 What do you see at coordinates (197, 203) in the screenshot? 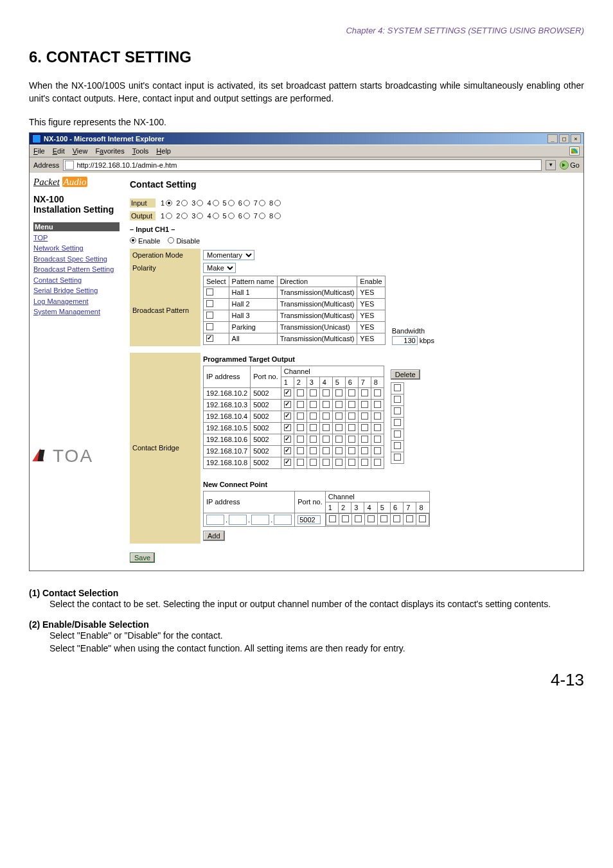
I see `input-radio-3: 3` at bounding box center [197, 203].